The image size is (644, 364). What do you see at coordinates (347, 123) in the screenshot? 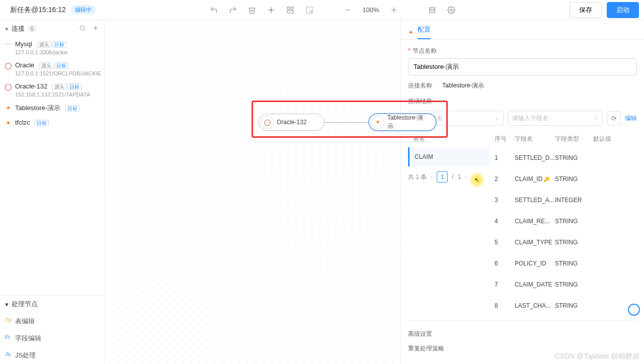
I see `flow-edge` at bounding box center [347, 123].